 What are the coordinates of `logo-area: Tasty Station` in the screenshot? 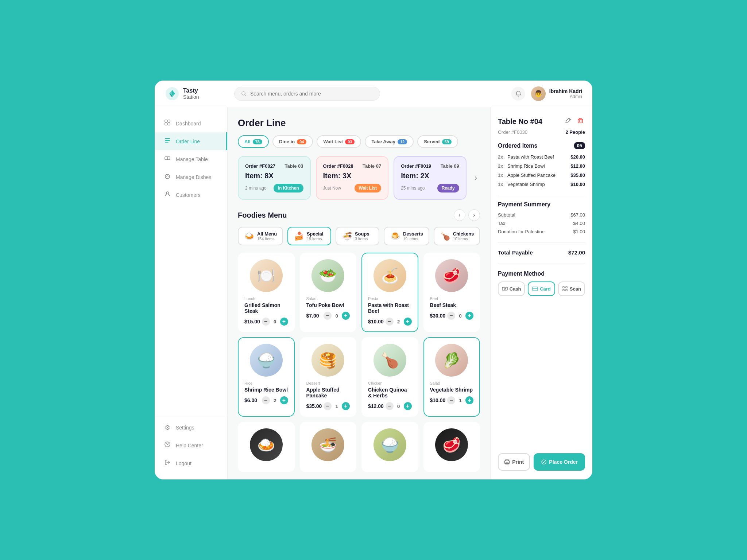 It's located at (196, 94).